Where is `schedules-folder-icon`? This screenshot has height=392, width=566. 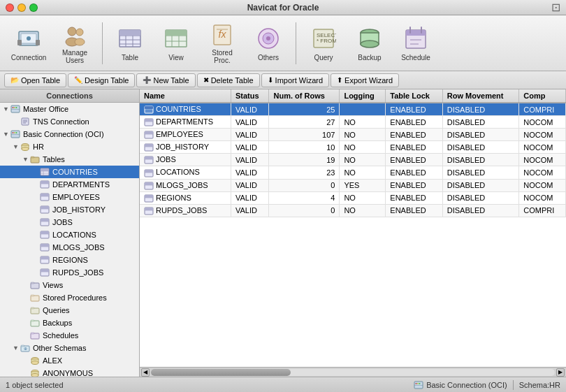
schedules-folder-icon is located at coordinates (35, 335).